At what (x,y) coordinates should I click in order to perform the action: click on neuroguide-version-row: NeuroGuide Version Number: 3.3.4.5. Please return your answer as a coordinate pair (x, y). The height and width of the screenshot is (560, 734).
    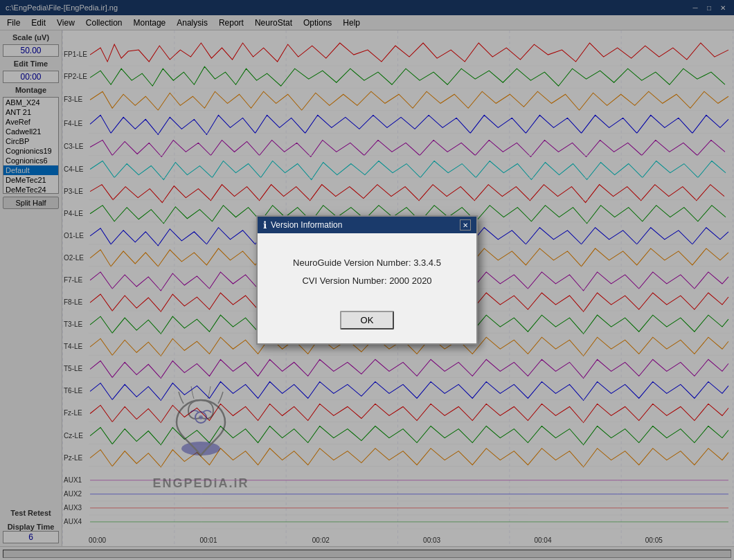
    Looking at the image, I should click on (367, 263).